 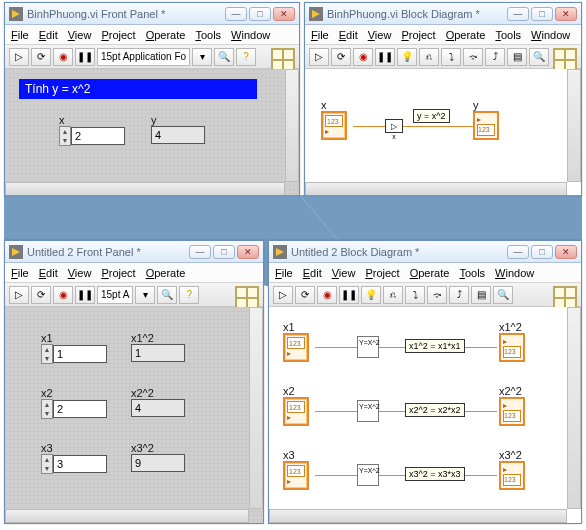 What do you see at coordinates (80, 409) in the screenshot?
I see `input-x2: 2` at bounding box center [80, 409].